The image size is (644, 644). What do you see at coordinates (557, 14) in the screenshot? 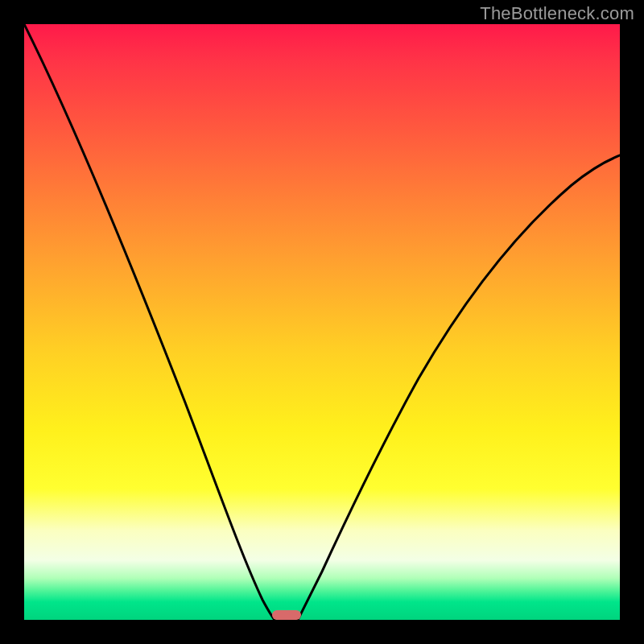
I see `watermark-text: TheBottleneck.com` at bounding box center [557, 14].